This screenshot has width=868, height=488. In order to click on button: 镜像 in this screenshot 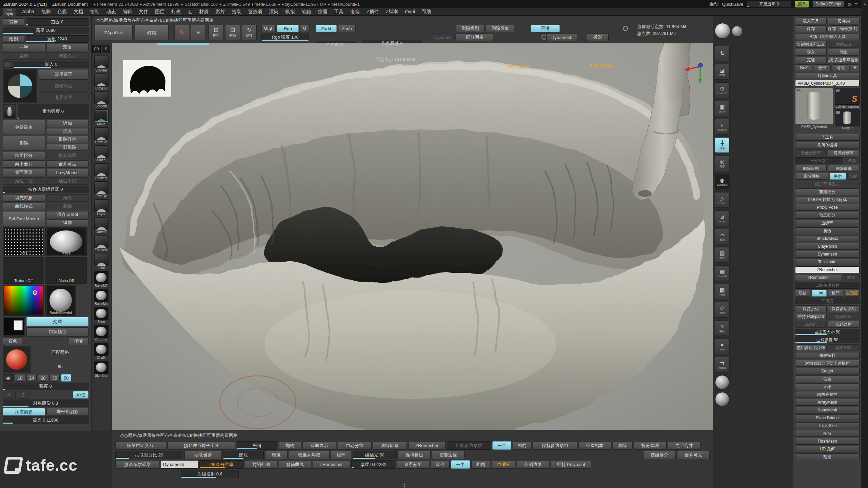, I will do `click(276, 455)`.